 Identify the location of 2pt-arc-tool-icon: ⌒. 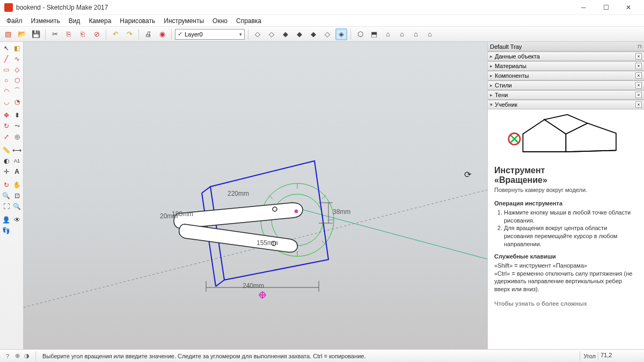
(17, 91).